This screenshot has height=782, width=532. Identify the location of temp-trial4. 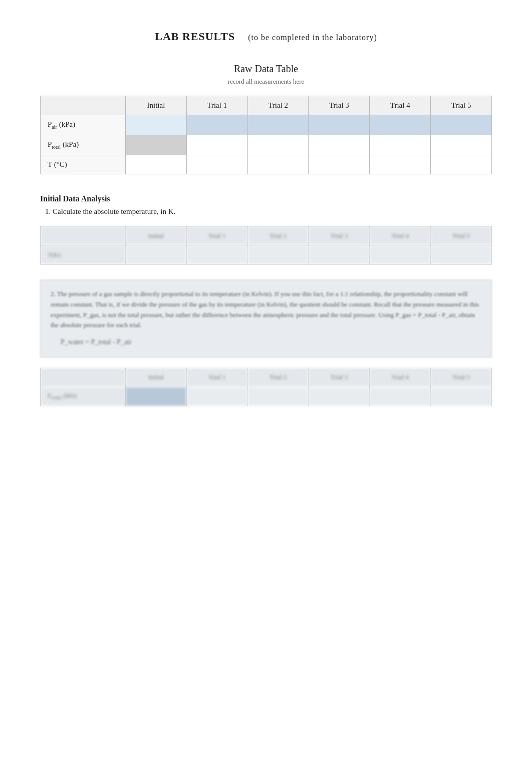
(400, 165).